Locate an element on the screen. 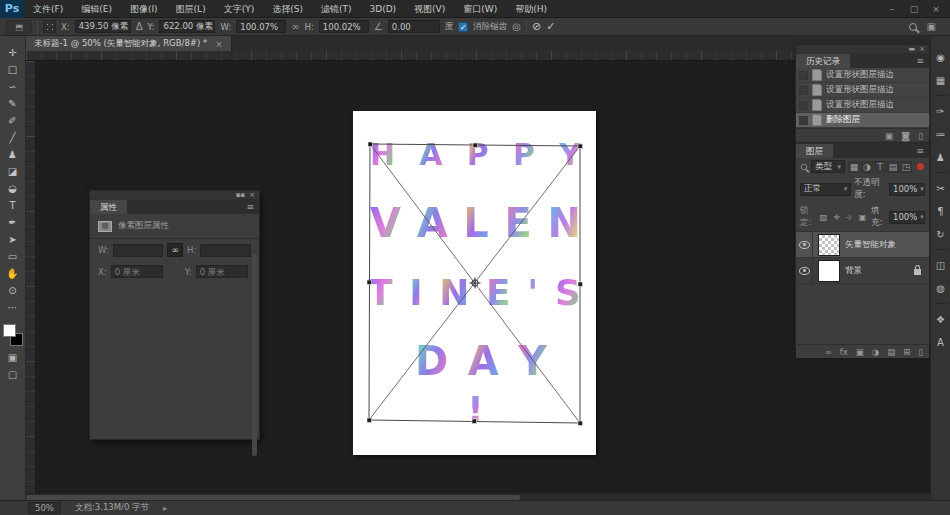 Image resolution: width=950 pixels, height=515 pixels. new-group-button: ▤ is located at coordinates (891, 352).